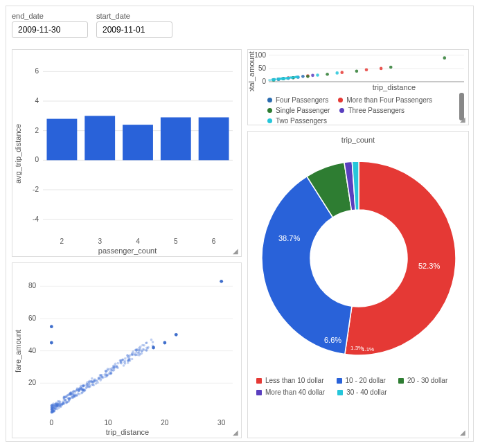  I want to click on svg-text: -2, so click(36, 190).